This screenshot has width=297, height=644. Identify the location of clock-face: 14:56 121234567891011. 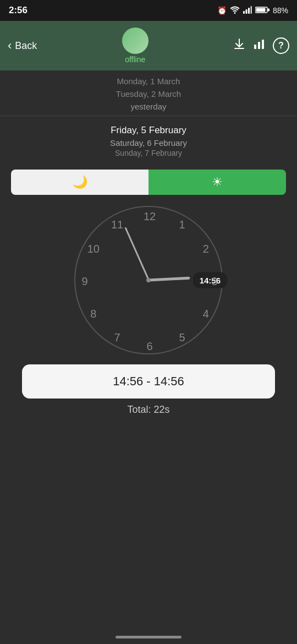
(148, 280).